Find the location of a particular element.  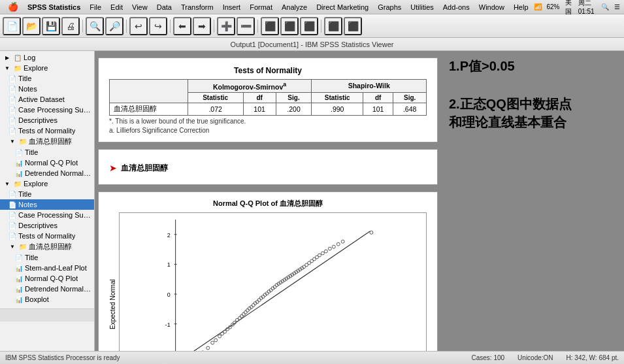

sidebar-label-title-3: Title is located at coordinates (25, 194).